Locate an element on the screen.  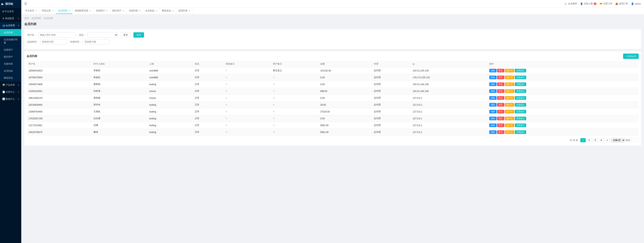
tab-close-return-gold: ✕ is located at coordinates (173, 11).